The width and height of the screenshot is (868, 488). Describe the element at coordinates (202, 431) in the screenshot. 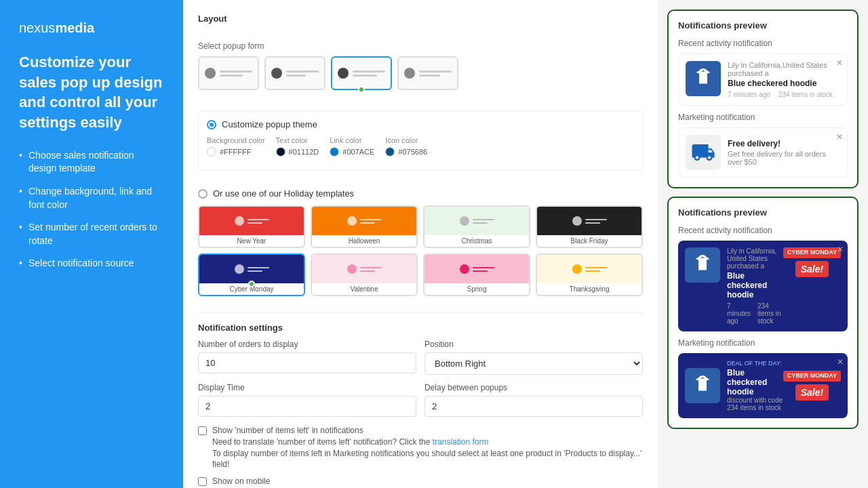

I see `items-left-checkbox` at that location.